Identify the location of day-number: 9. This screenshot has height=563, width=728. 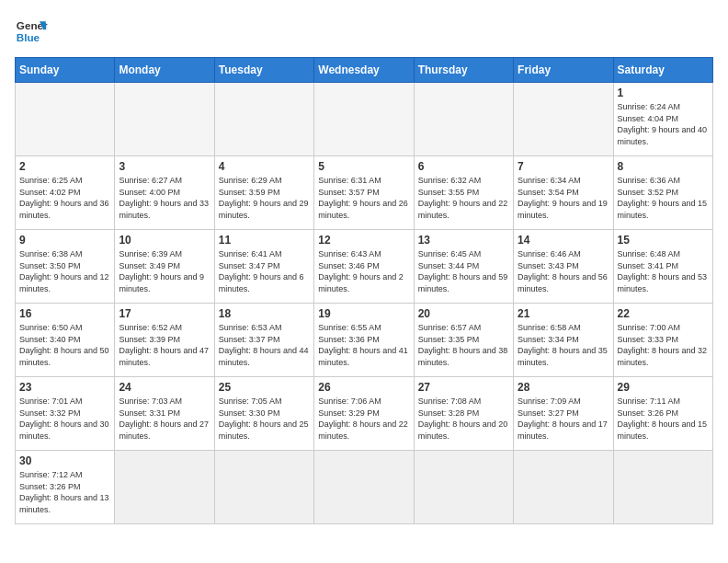
(64, 240).